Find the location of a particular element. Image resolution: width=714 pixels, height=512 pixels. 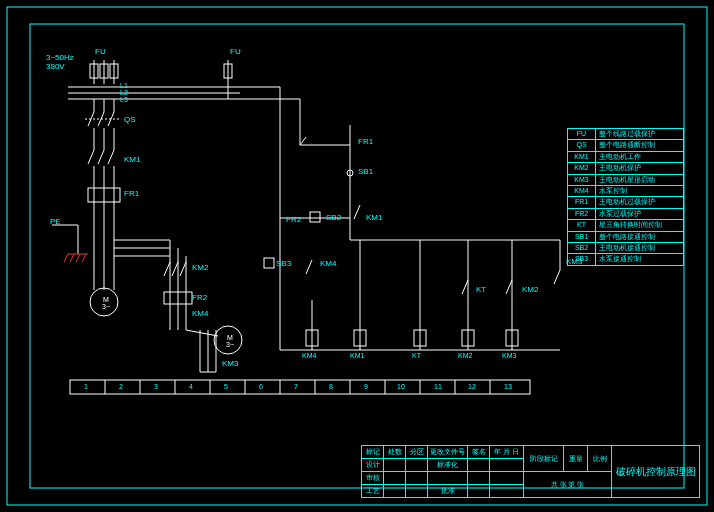

fr2-label: FR2 is located at coordinates (200, 298).